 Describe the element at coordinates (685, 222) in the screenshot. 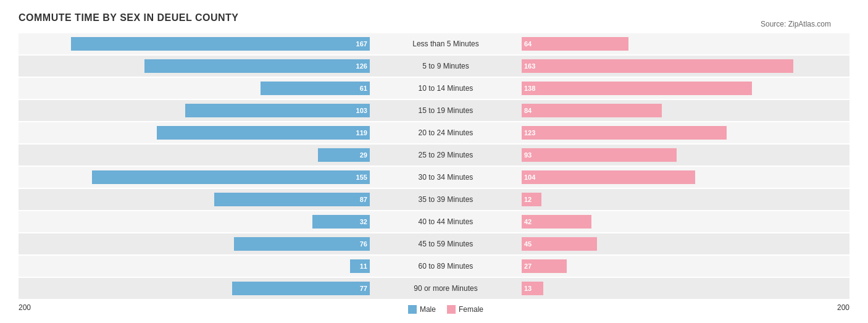

I see `right-section: 42` at that location.